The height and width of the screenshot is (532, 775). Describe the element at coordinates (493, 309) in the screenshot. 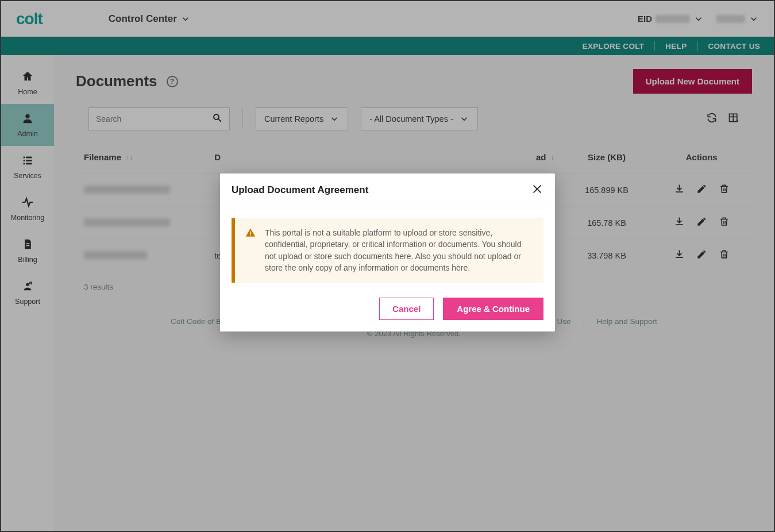

I see `agree-continue-button: Agree & Continue` at that location.